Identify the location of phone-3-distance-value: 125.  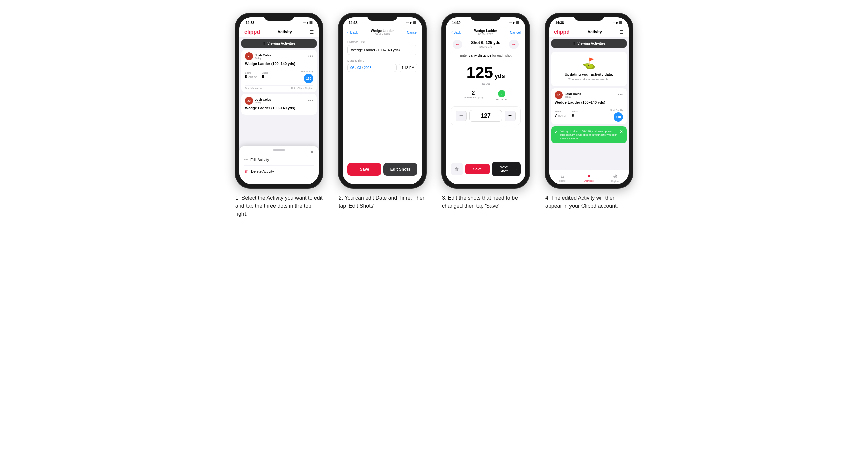
(480, 73).